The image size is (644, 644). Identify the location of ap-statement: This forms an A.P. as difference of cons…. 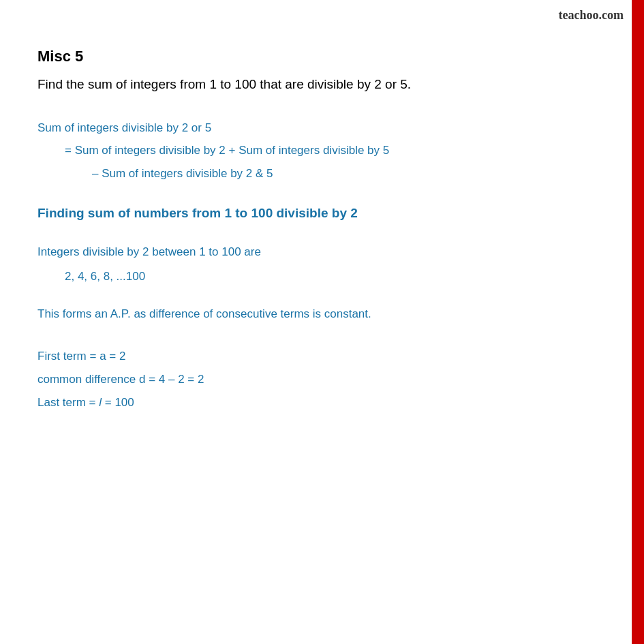
(322, 315).